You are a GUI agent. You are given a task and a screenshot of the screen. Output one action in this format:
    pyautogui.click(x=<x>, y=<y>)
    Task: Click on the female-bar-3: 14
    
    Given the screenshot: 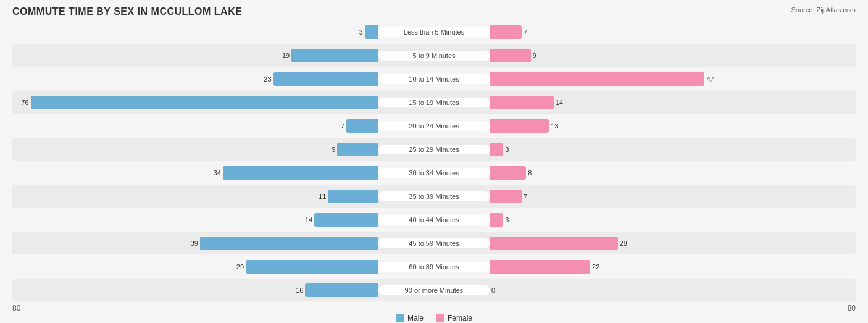 What is the action you would take?
    pyautogui.click(x=522, y=103)
    